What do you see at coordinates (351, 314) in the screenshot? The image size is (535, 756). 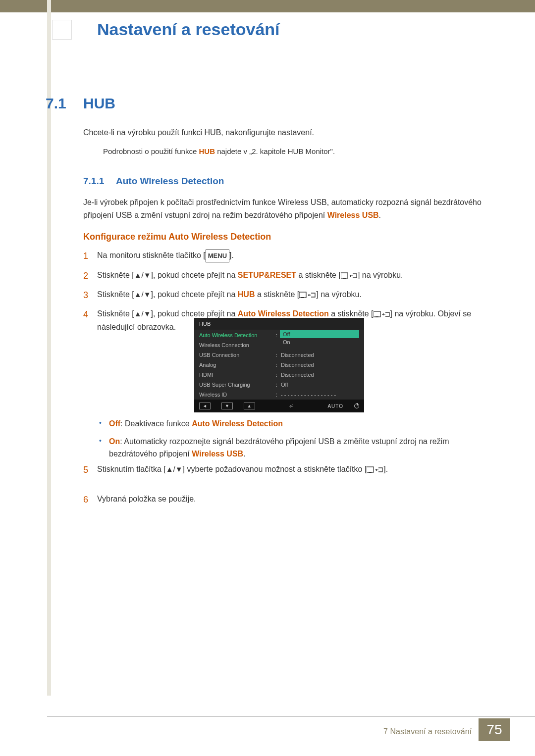 I see `step4-post1: a stiskněte [` at bounding box center [351, 314].